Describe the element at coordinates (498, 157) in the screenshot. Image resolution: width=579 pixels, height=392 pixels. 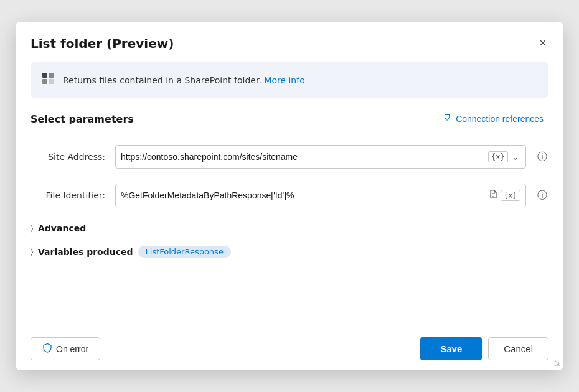
I see `site-address-variable-badge: {x}` at that location.